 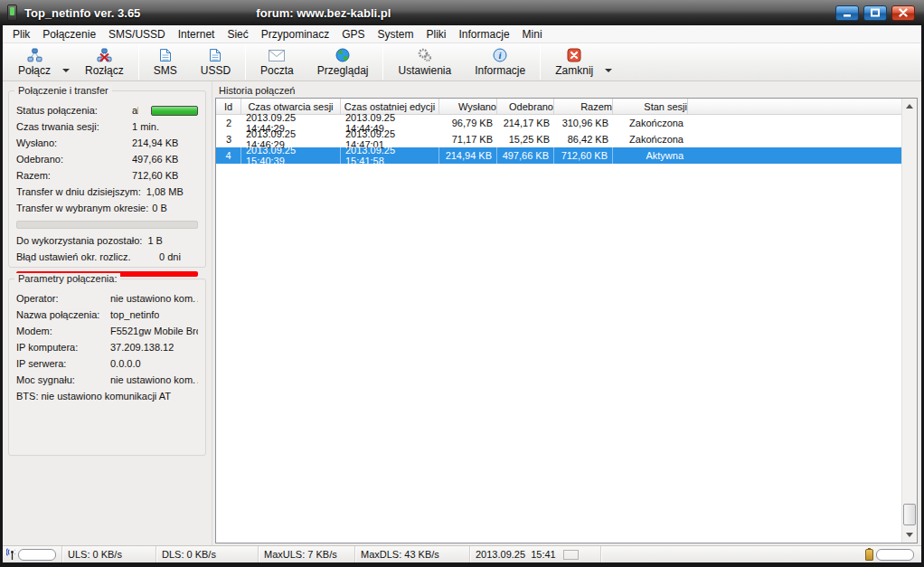 I want to click on close-button, so click(x=903, y=13).